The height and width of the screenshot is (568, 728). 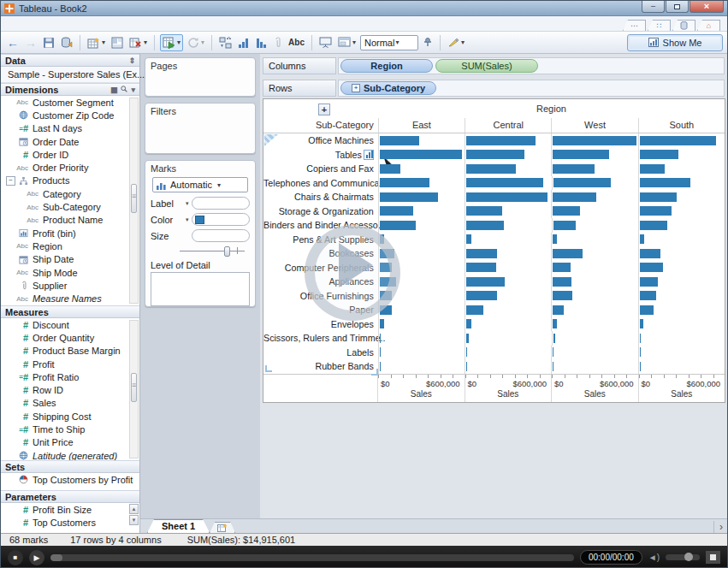 What do you see at coordinates (321, 156) in the screenshot?
I see `row-label: Tables` at bounding box center [321, 156].